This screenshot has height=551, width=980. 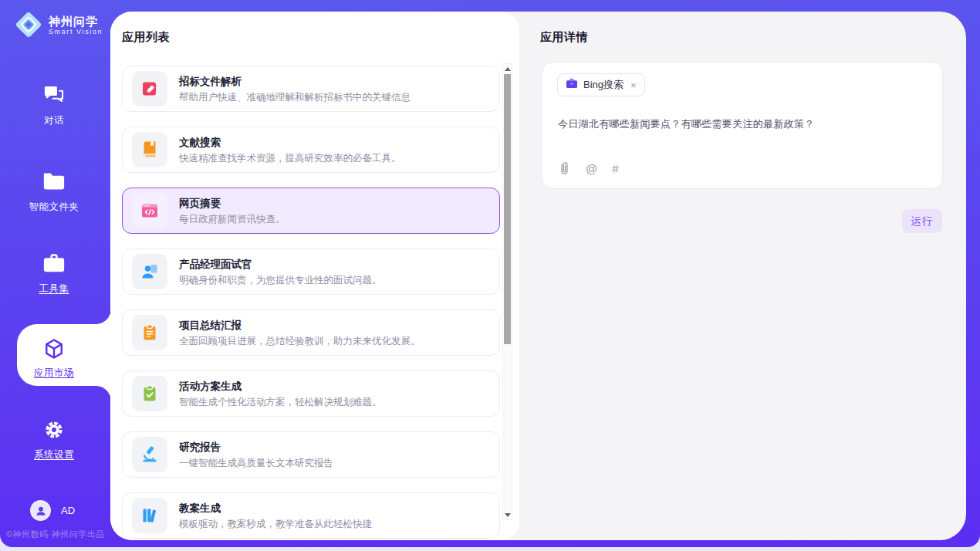 I want to click on sidebar-item-label: 工具集, so click(x=54, y=289).